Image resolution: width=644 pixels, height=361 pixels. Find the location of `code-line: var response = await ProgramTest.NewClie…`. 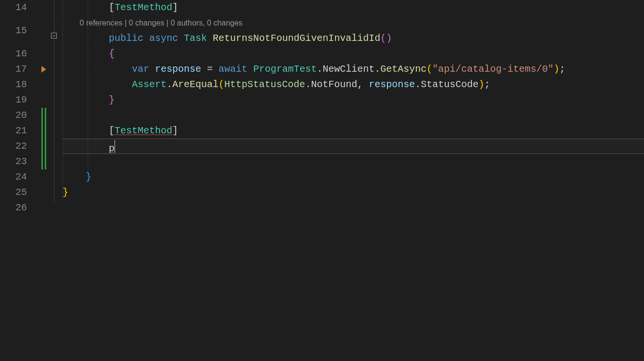

code-line: var response = await ProgramTest.NewClie… is located at coordinates (353, 69).